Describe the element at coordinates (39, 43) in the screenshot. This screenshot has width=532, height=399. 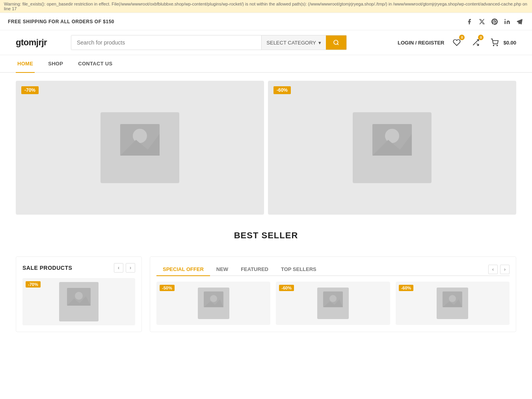
I see `logo: gtomjrjr` at that location.